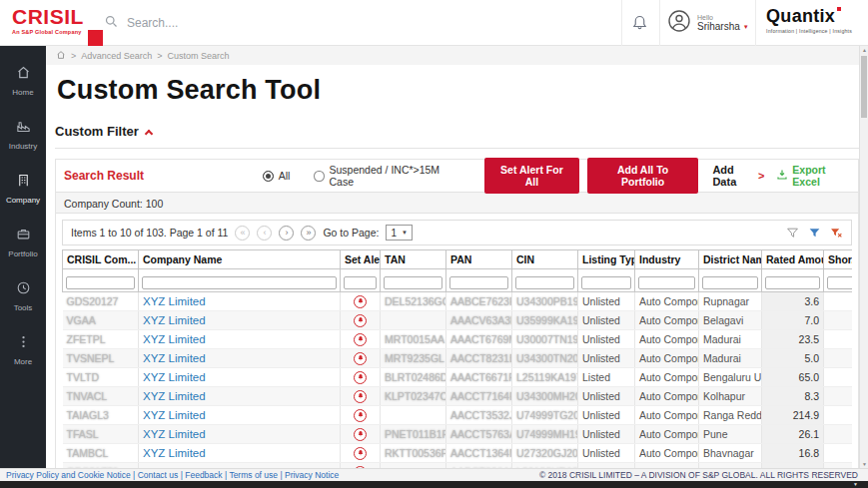 This screenshot has height=488, width=868. Describe the element at coordinates (23, 81) in the screenshot. I see `sidebar-item-home: Home` at that location.